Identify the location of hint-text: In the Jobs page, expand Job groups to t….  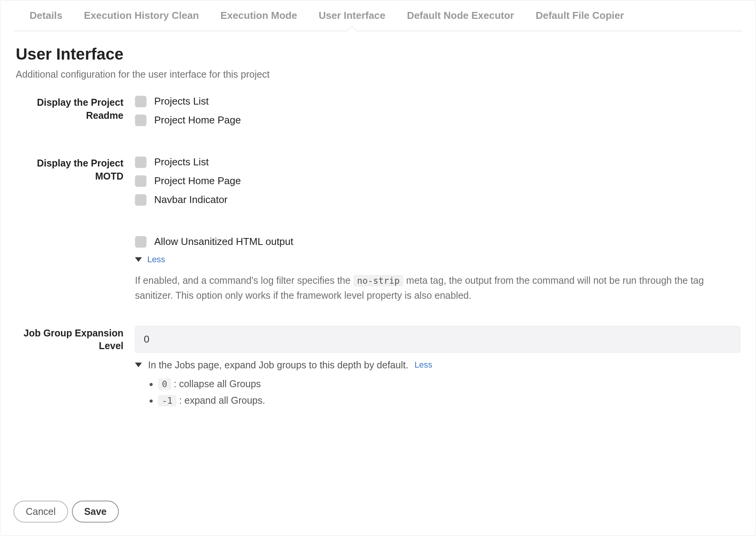
(278, 365).